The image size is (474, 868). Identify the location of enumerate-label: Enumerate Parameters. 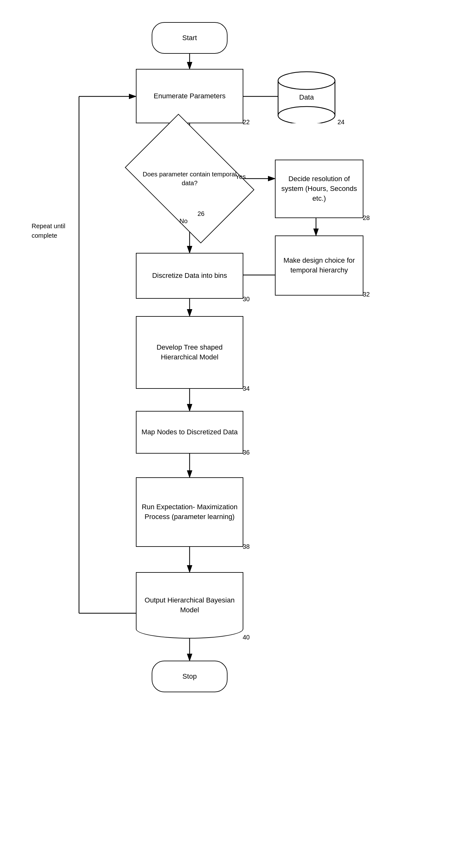
(189, 96).